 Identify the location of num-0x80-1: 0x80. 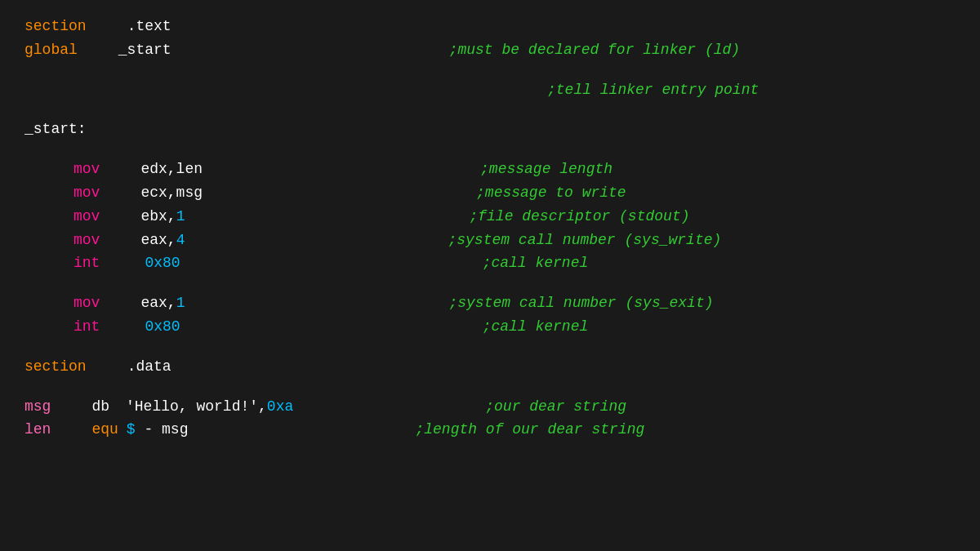
(162, 263).